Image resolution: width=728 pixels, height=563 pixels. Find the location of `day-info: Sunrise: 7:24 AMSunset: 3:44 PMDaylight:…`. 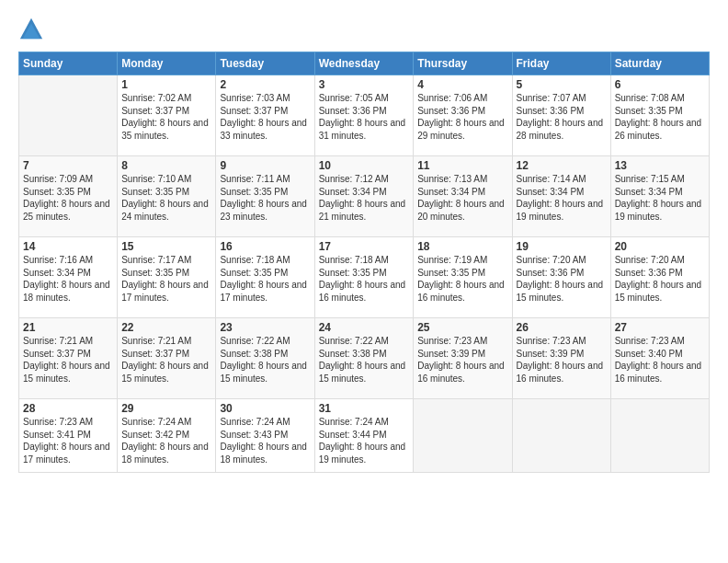

day-info: Sunrise: 7:24 AMSunset: 3:44 PMDaylight:… is located at coordinates (364, 441).